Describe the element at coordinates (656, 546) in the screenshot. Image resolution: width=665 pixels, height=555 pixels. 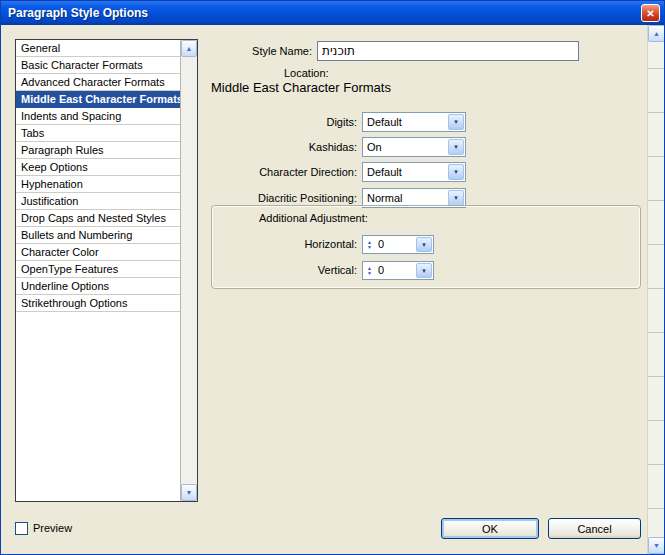
I see `scroll-down-icon: ▼` at that location.